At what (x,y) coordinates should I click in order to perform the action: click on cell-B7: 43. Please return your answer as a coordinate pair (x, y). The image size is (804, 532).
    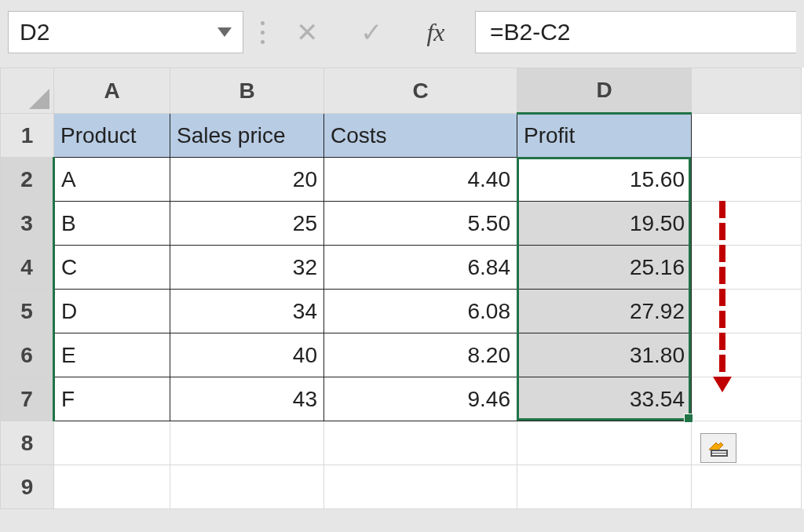
    Looking at the image, I should click on (247, 399).